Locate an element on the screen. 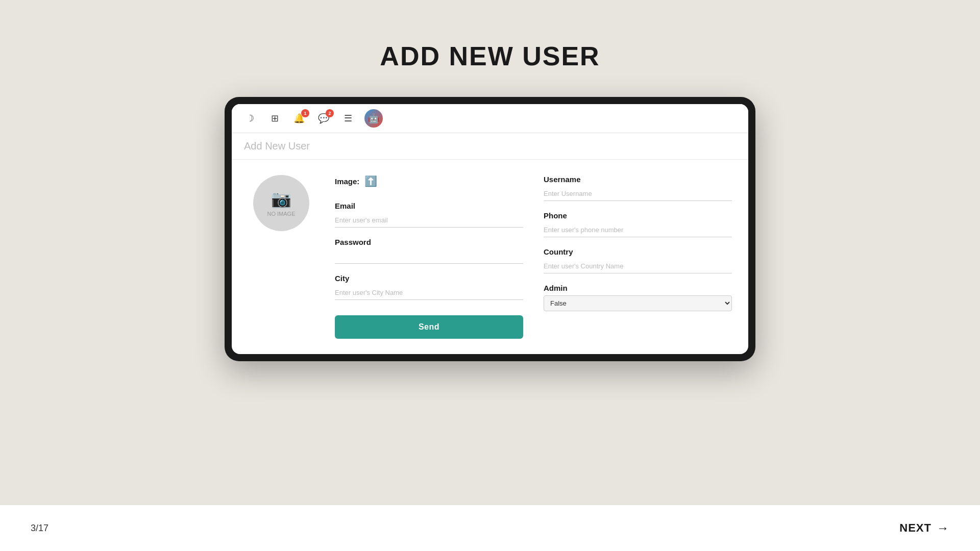  country-field-group: Country is located at coordinates (638, 260).